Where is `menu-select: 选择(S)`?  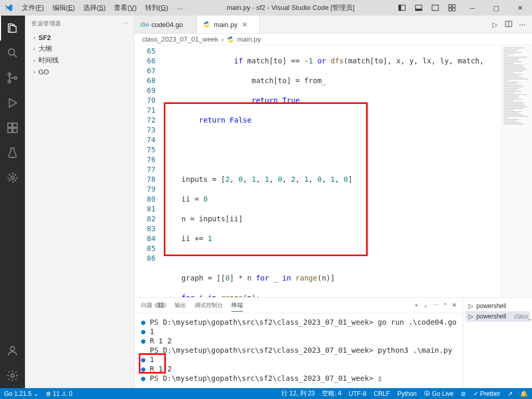 menu-select: 选择(S) is located at coordinates (95, 8).